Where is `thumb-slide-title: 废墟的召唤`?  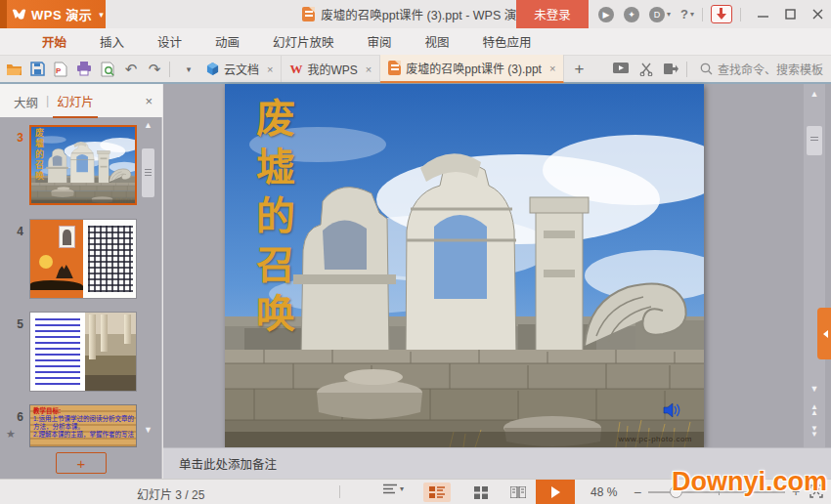
thumb-slide-title: 废墟的召唤 is located at coordinates (39, 154).